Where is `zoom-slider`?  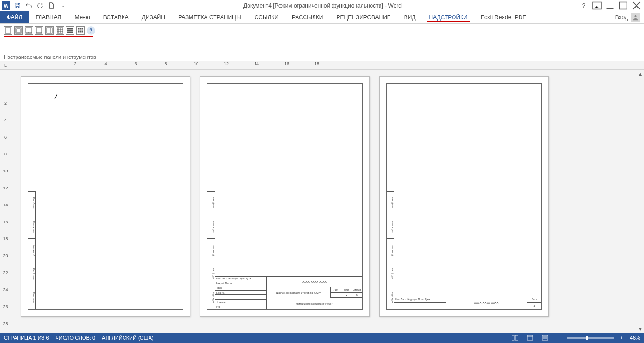
zoom-slider is located at coordinates (590, 338).